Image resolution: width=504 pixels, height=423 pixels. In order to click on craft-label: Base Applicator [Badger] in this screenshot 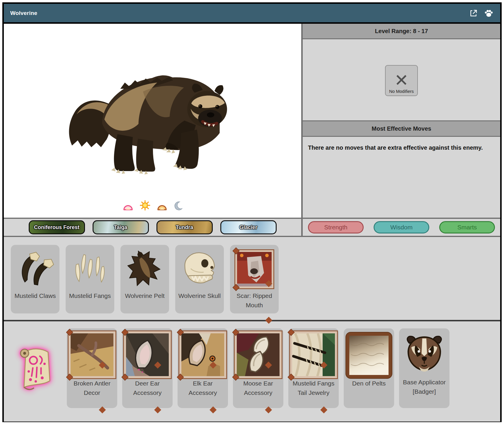, I will do `click(424, 387)`.